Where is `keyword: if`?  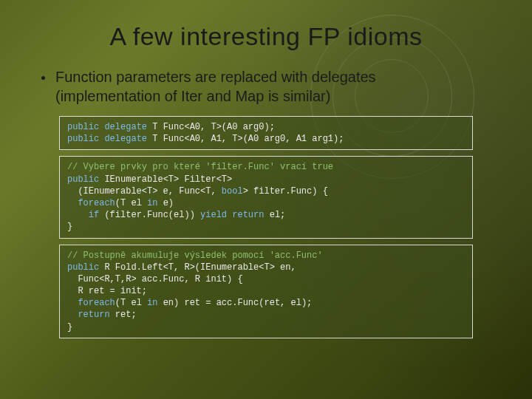 keyword: if is located at coordinates (94, 215).